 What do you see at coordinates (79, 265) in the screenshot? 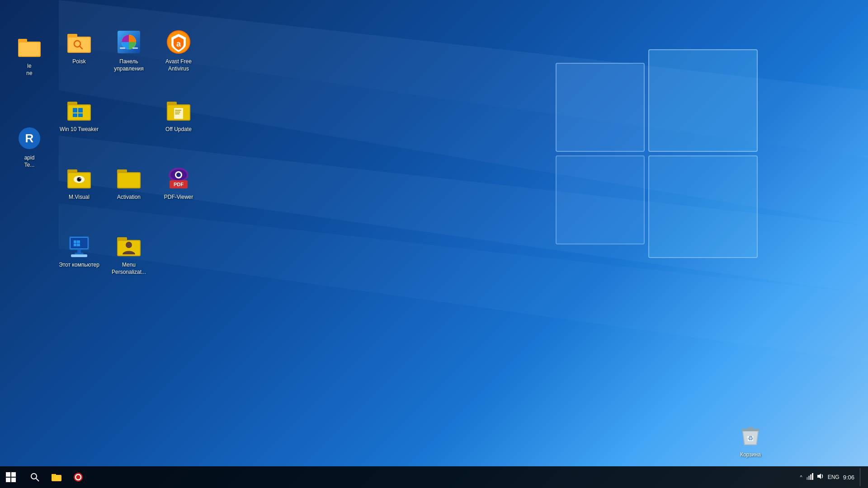
I see `icon-thispc-label: Этот компьютер` at bounding box center [79, 265].